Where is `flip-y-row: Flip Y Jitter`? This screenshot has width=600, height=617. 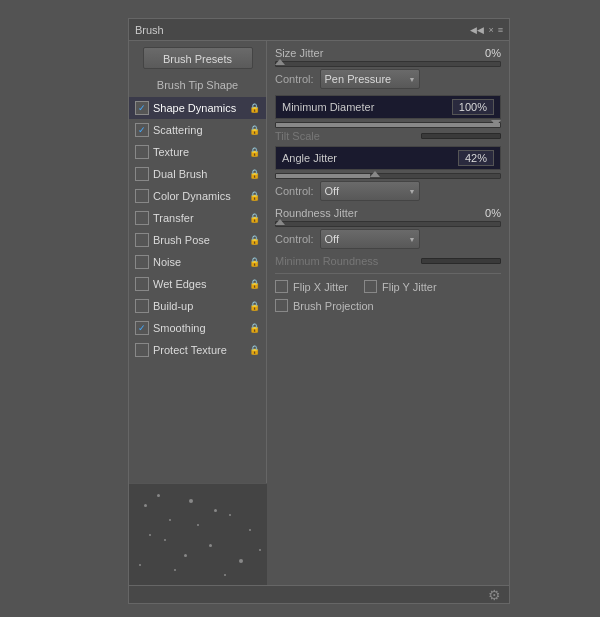
flip-y-row: Flip Y Jitter is located at coordinates (400, 286).